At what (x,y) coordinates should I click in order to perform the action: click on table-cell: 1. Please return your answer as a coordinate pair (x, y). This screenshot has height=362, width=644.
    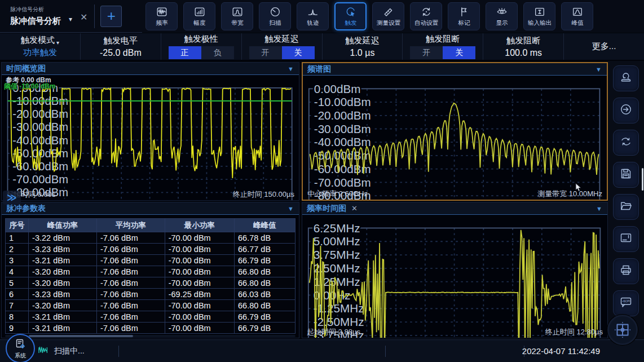
    Looking at the image, I should click on (17, 238).